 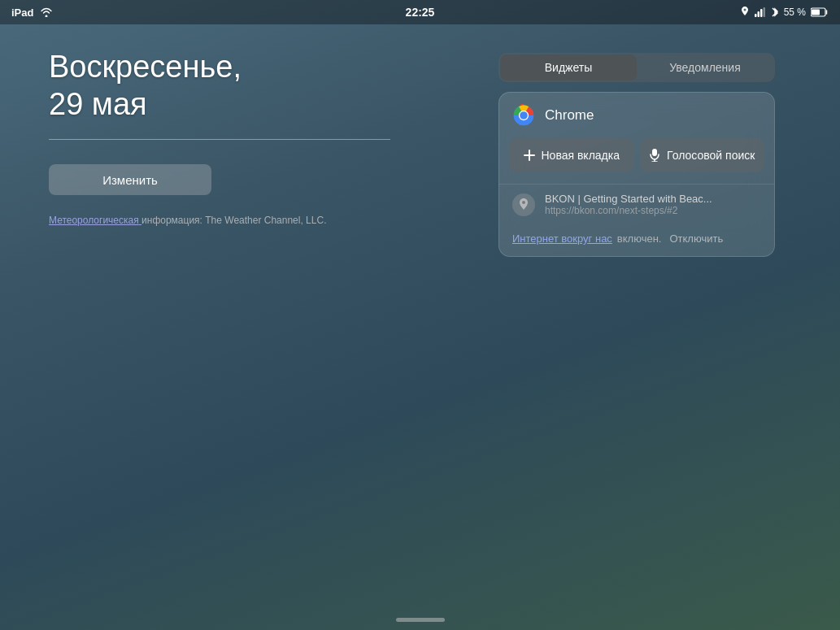 I want to click on recent-url: https://bkon.com/next-steps/#2, so click(x=653, y=211).